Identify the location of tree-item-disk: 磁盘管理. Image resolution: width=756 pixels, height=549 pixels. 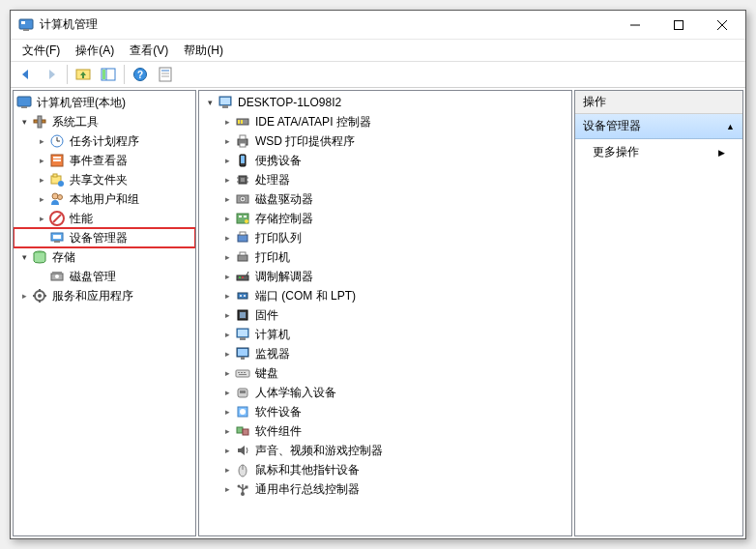
(104, 276).